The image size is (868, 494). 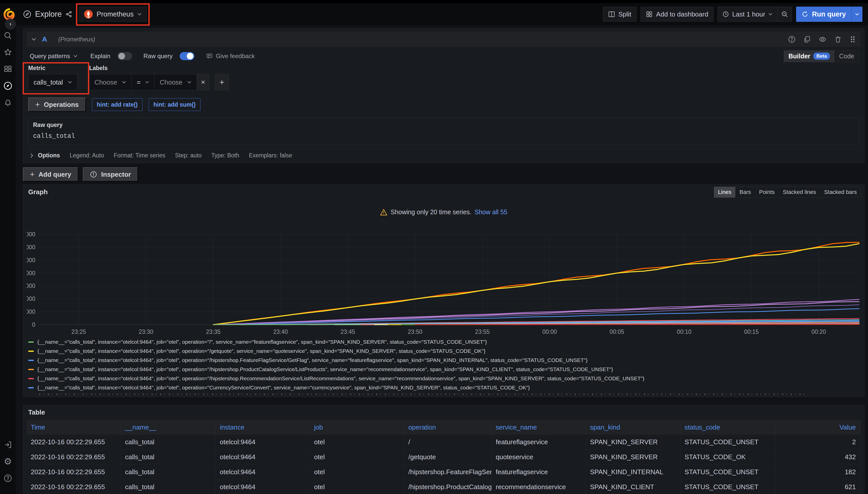 What do you see at coordinates (745, 192) in the screenshot?
I see `graph-style-bars: Bars` at bounding box center [745, 192].